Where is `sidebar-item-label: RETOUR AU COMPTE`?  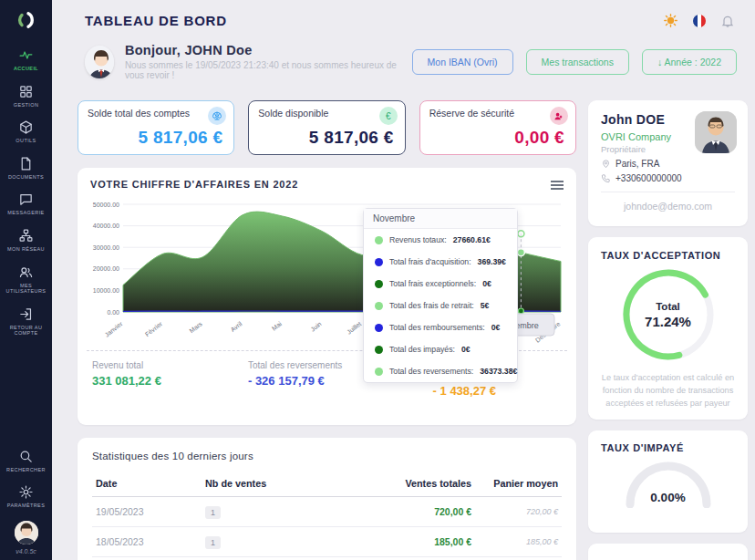 sidebar-item-label: RETOUR AU COMPTE is located at coordinates (26, 330).